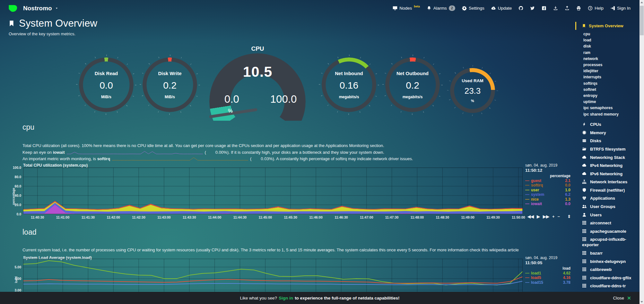 The height and width of the screenshot is (304, 644). What do you see at coordinates (549, 216) in the screenshot?
I see `chart-toolbar: ◀◀▶▶▶+−⇕` at bounding box center [549, 216].